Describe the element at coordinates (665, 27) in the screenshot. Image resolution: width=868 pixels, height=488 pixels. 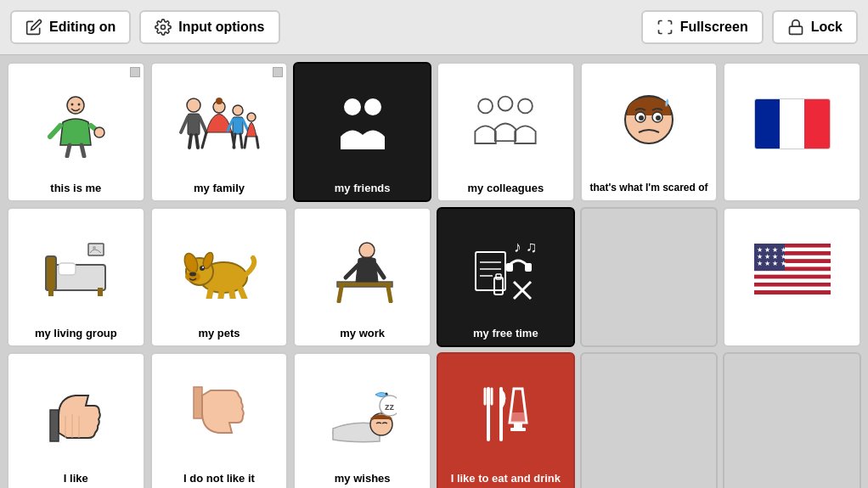
I see `fullscreen-icon` at that location.